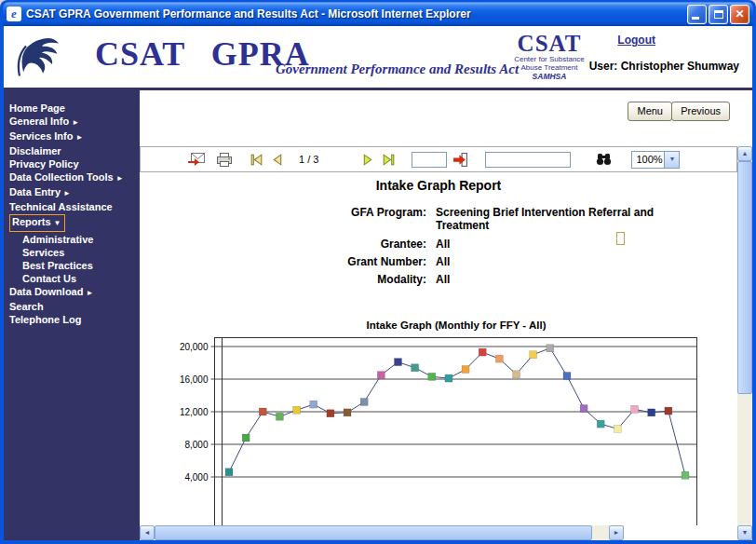  I want to click on minimize-button, so click(696, 15).